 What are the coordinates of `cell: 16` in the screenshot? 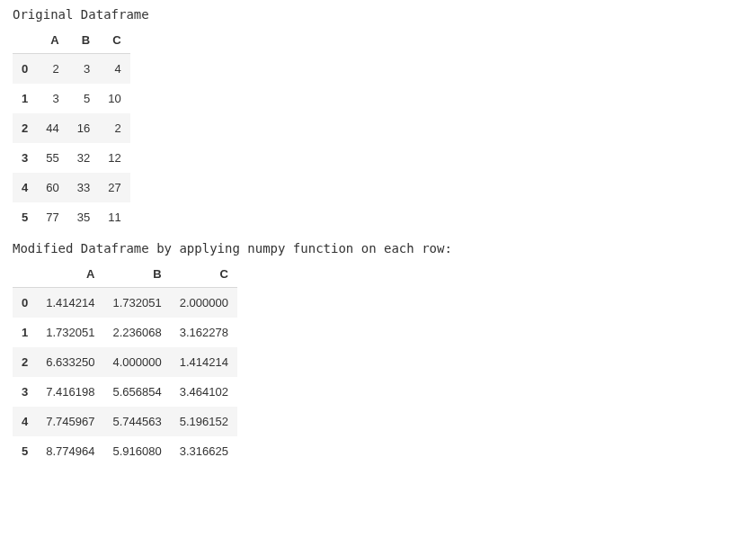 It's located at (84, 128).